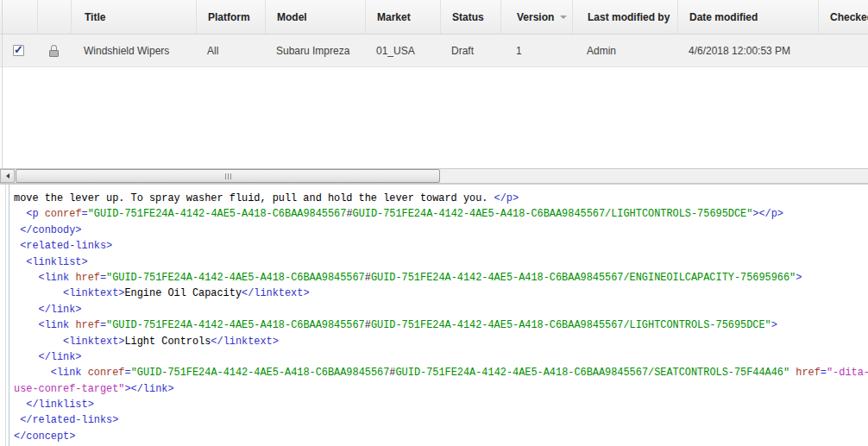 Image resolution: width=868 pixels, height=446 pixels. I want to click on column-header-label: Platform, so click(230, 17).